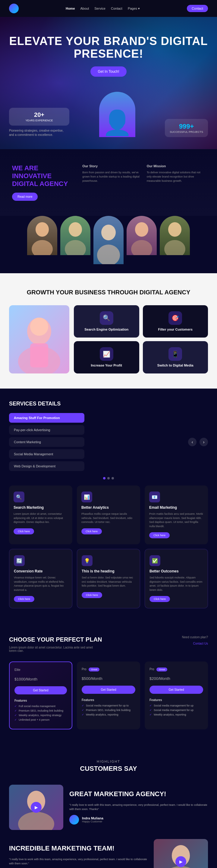 The width and height of the screenshot is (217, 868). What do you see at coordinates (108, 806) in the screenshot?
I see `testimonials-section: HIGHLIGHT CUSTOMERS SAY ▶ GREAT MARKETIN…` at bounding box center [108, 806].